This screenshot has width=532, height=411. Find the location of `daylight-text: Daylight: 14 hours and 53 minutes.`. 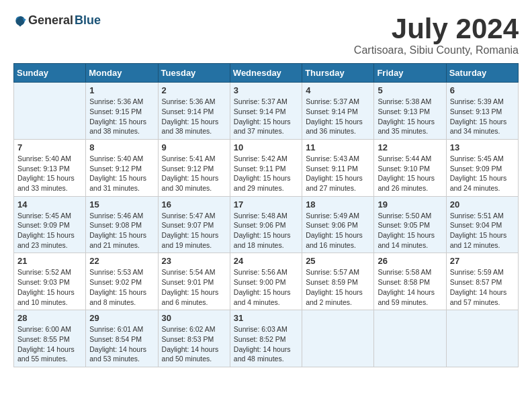

daylight-text: Daylight: 14 hours and 53 minutes. is located at coordinates (118, 355).